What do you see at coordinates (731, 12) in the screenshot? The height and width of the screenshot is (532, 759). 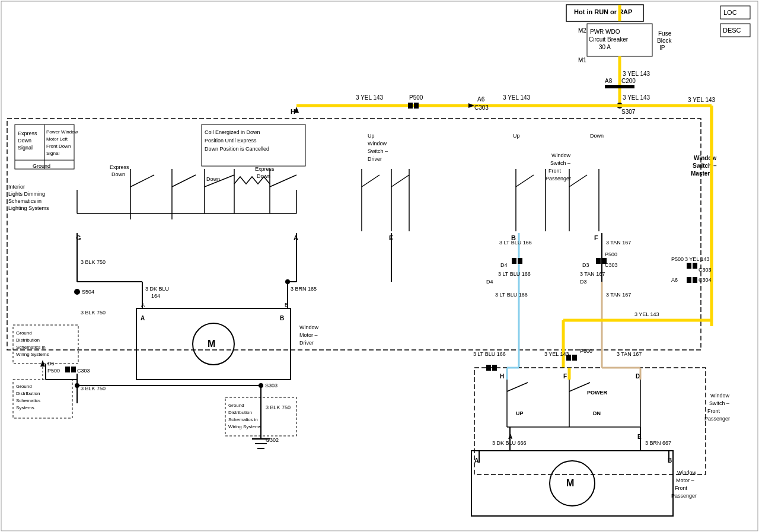 I see `loc-label: LOC` at bounding box center [731, 12].